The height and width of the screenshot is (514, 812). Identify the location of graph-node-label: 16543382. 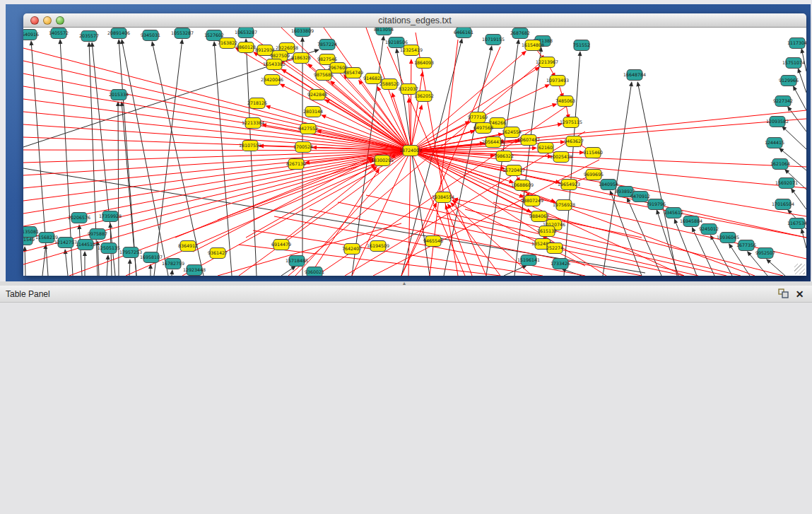
(274, 64).